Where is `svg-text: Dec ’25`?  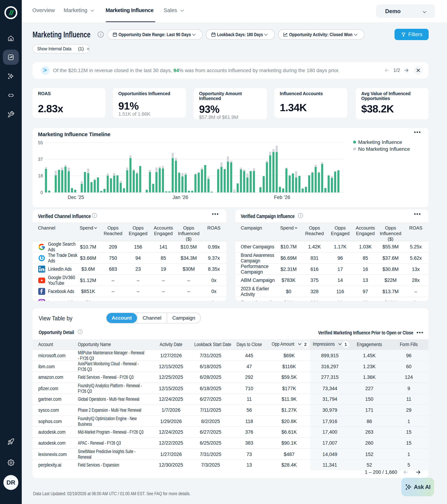
svg-text: Dec ’25 is located at coordinates (76, 197).